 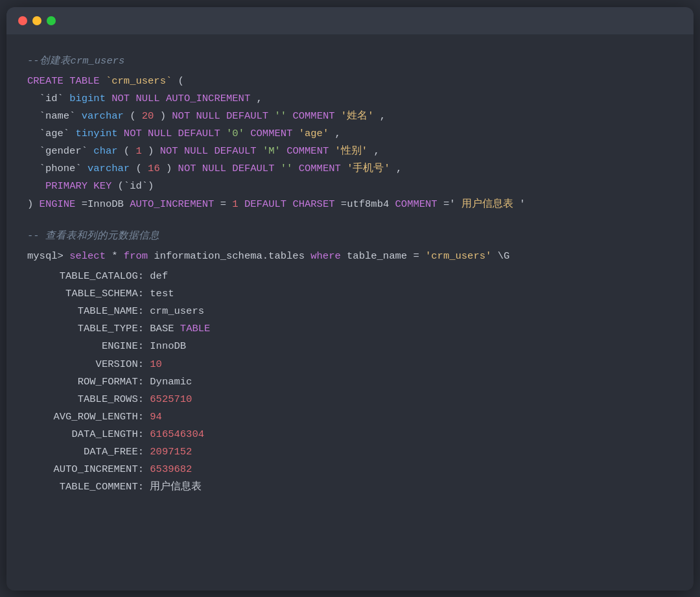 What do you see at coordinates (350, 399) in the screenshot?
I see `result-TABLE_ROWS: TABLE_ROWS: 6525710` at bounding box center [350, 399].